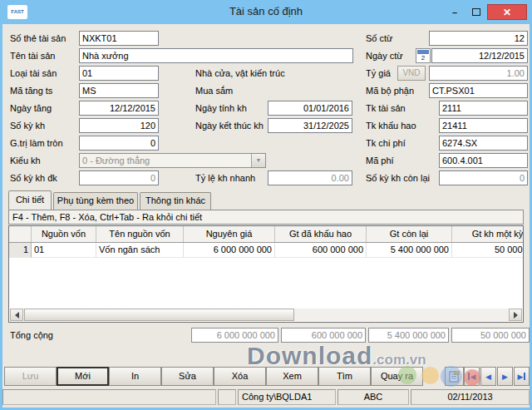 Image resolution: width=532 pixels, height=410 pixels. Describe the element at coordinates (119, 143) in the screenshot. I see `input-gtri-lam-tron: 0` at that location.